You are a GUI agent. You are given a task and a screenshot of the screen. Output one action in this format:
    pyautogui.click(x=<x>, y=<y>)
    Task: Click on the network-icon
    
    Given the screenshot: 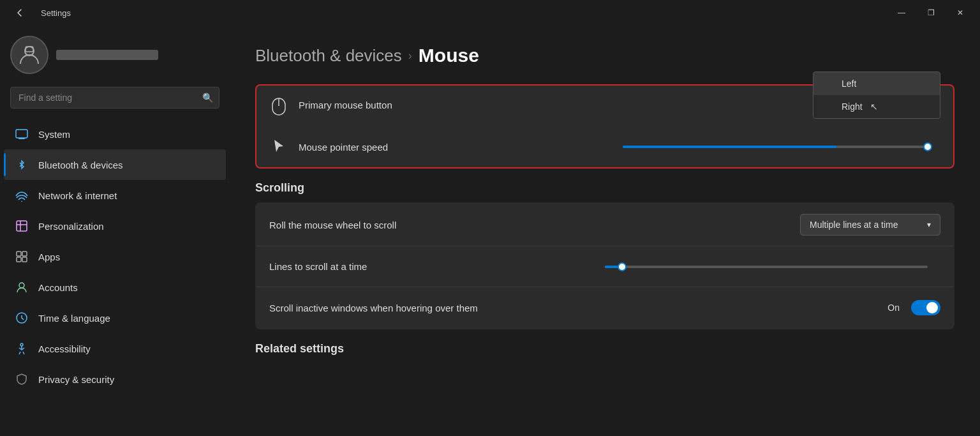 What is the action you would take?
    pyautogui.click(x=22, y=195)
    